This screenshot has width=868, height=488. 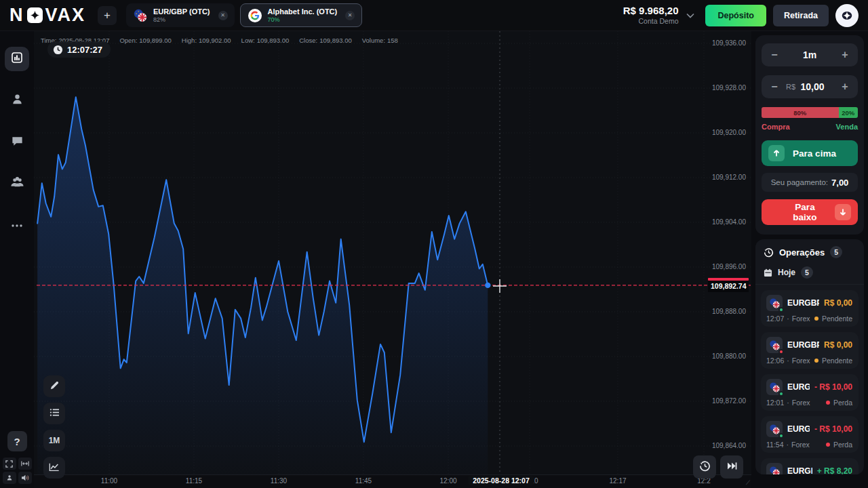 What do you see at coordinates (18, 142) in the screenshot?
I see `chat-icon` at bounding box center [18, 142].